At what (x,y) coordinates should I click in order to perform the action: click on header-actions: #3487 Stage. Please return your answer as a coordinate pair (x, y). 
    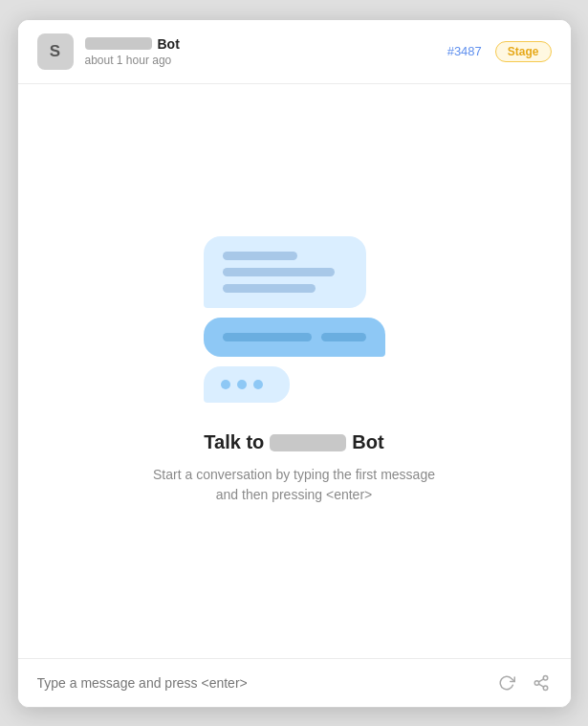
    Looking at the image, I should click on (499, 52).